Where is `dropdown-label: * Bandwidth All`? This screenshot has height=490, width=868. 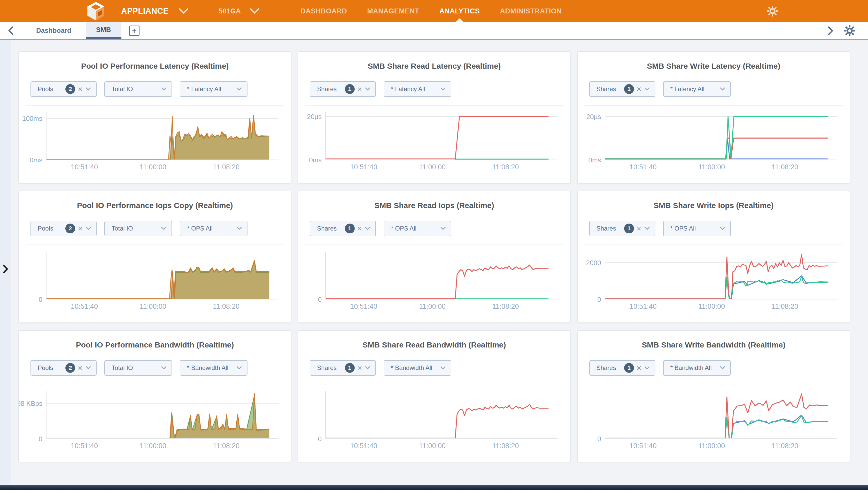
dropdown-label: * Bandwidth All is located at coordinates (208, 368).